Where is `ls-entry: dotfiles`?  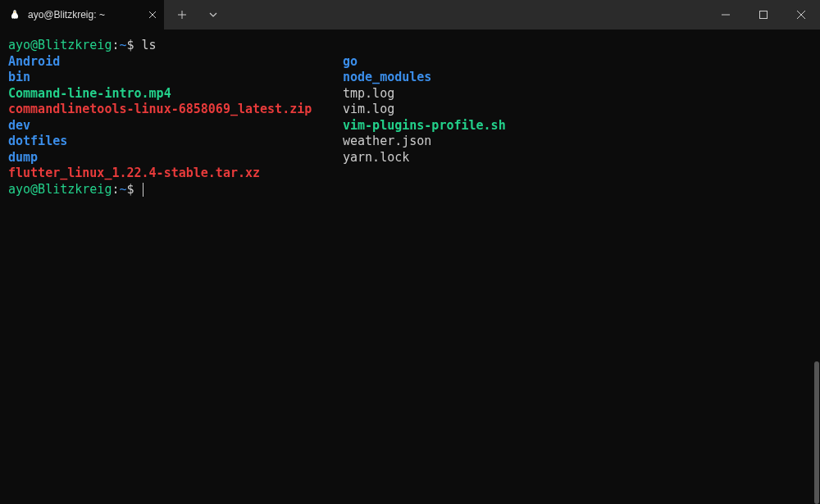
ls-entry: dotfiles is located at coordinates (175, 142).